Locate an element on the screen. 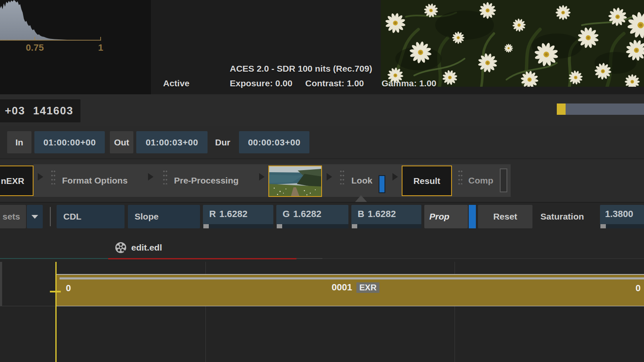 The height and width of the screenshot is (362, 644). look-indicator-bar is located at coordinates (382, 184).